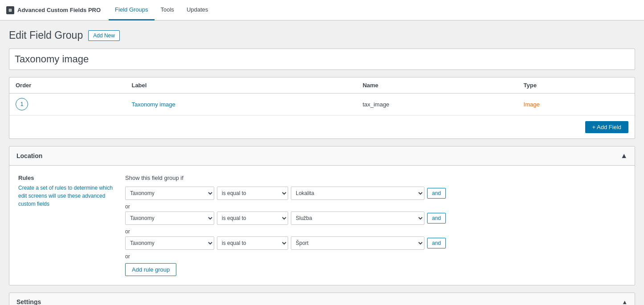 This screenshot has height=305, width=644. I want to click on rule3-taxonomy-select: Taxonomy, so click(170, 243).